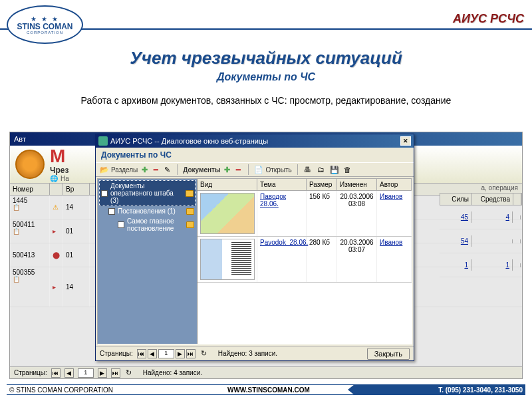 This screenshot has width=532, height=399. I want to click on page-title: Учет чрезвычайных ситуаций, so click(266, 59).